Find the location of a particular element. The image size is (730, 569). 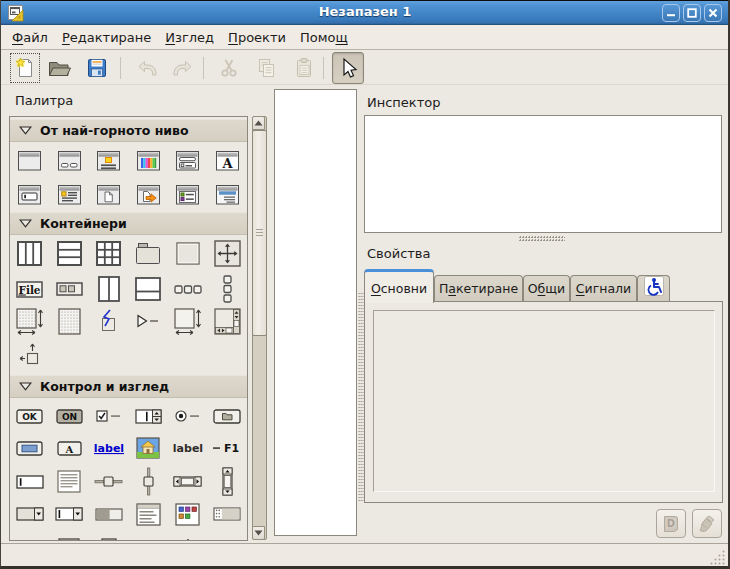

palette-item-image is located at coordinates (148, 448).